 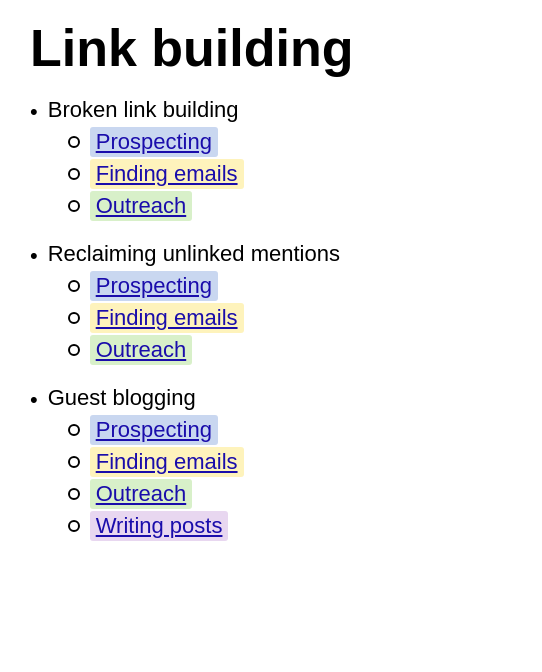 I want to click on section-title-reclaiming-unlinked-mentions: Reclaiming unlinked mentions, so click(x=194, y=254).